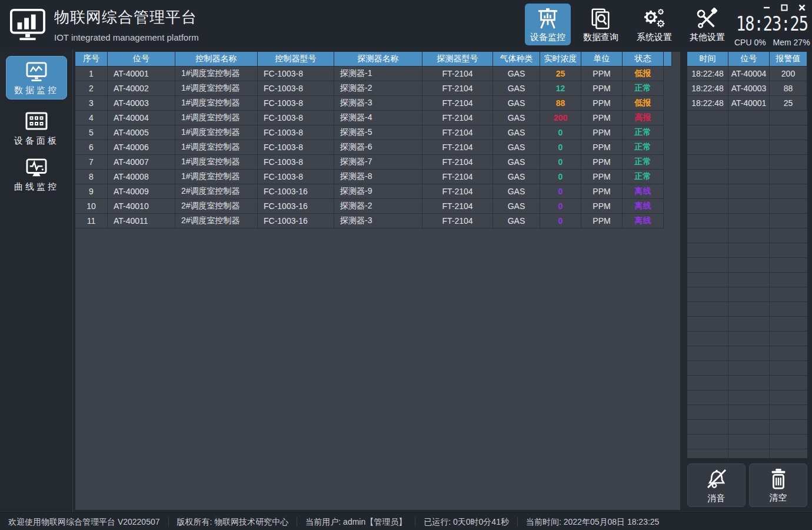  Describe the element at coordinates (296, 59) in the screenshot. I see `column-header: 控制器型号` at that location.